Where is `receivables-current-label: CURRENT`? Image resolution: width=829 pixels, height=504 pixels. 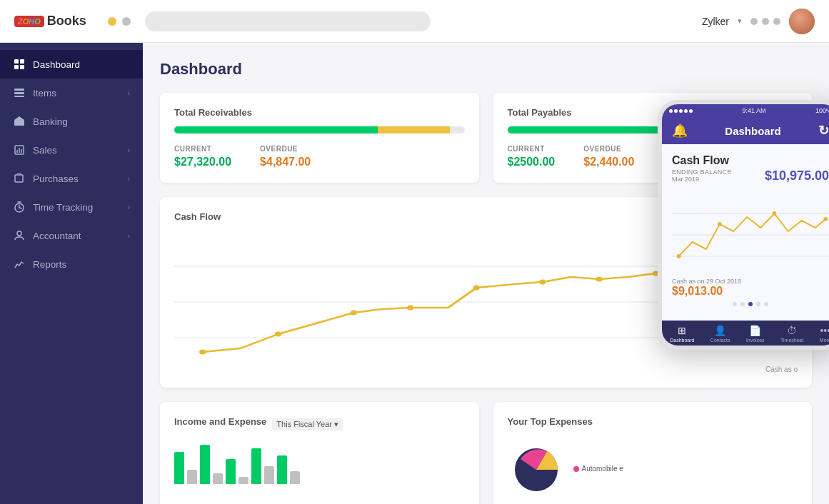
receivables-current-label: CURRENT is located at coordinates (203, 148).